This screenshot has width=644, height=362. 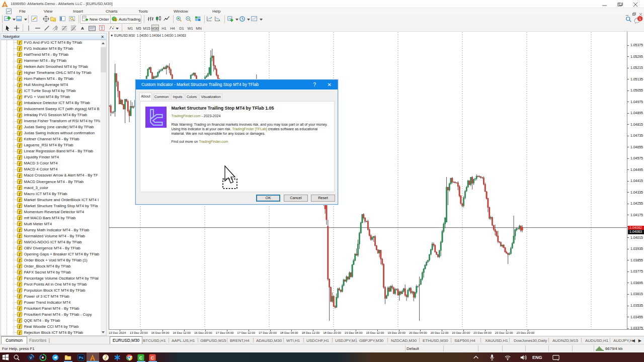 What do you see at coordinates (102, 28) in the screenshot?
I see `svg-text: T` at bounding box center [102, 28].